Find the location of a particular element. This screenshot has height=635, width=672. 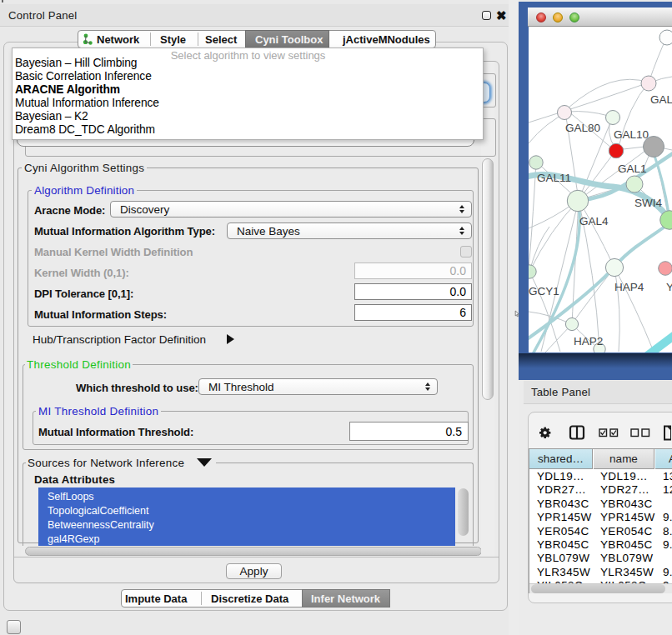

svg-text: GAL1 is located at coordinates (632, 168).